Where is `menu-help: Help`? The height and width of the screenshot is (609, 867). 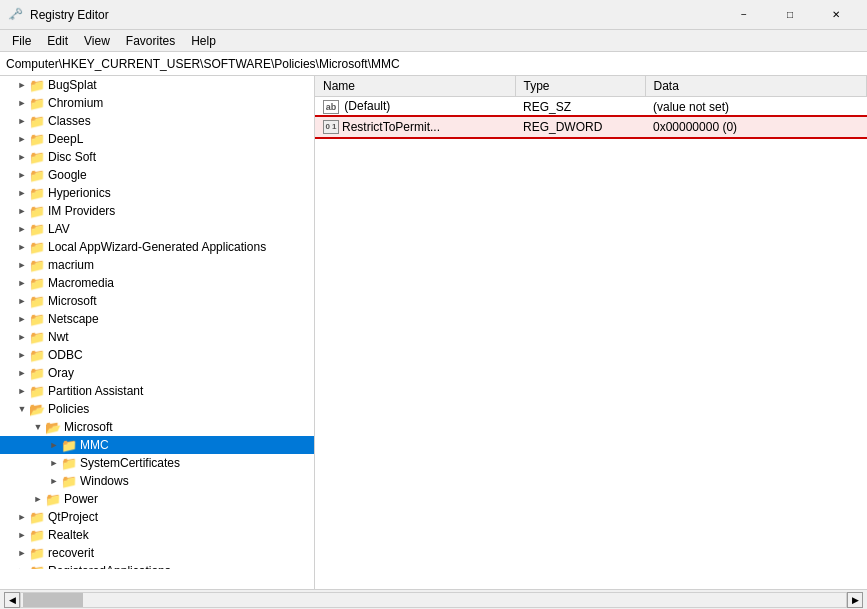
menu-help: Help is located at coordinates (204, 41).